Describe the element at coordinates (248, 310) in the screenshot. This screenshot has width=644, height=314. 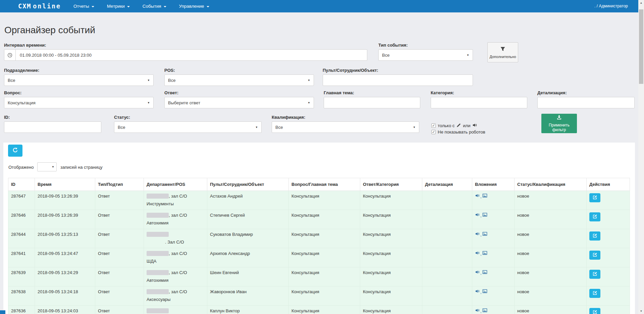
I see `cell-person: Каплун Виктор` at that location.